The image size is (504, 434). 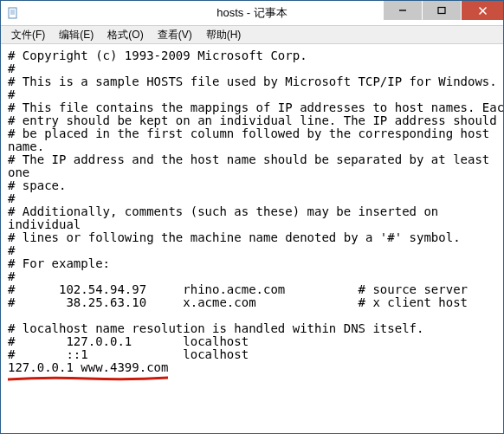 What do you see at coordinates (28, 35) in the screenshot?
I see `menu-file: 文件(F)` at bounding box center [28, 35].